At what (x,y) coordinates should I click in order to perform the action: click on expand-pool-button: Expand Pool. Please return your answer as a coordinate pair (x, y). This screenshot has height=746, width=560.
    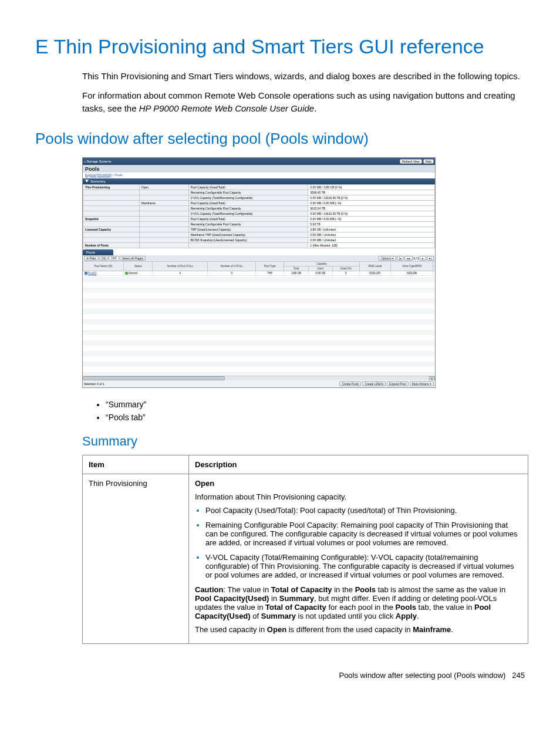
    Looking at the image, I should click on (397, 384).